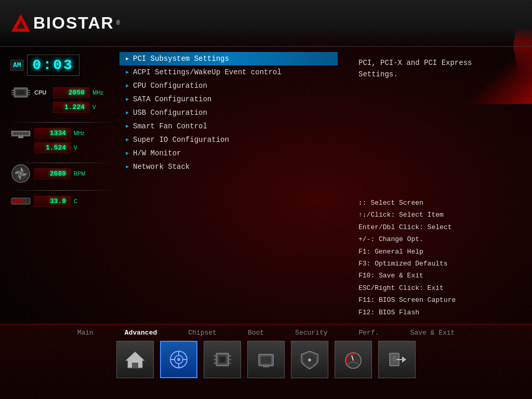 This screenshot has height=399, width=532. Describe the element at coordinates (170, 126) in the screenshot. I see `menu-item-label: Smart Fan Control` at that location.